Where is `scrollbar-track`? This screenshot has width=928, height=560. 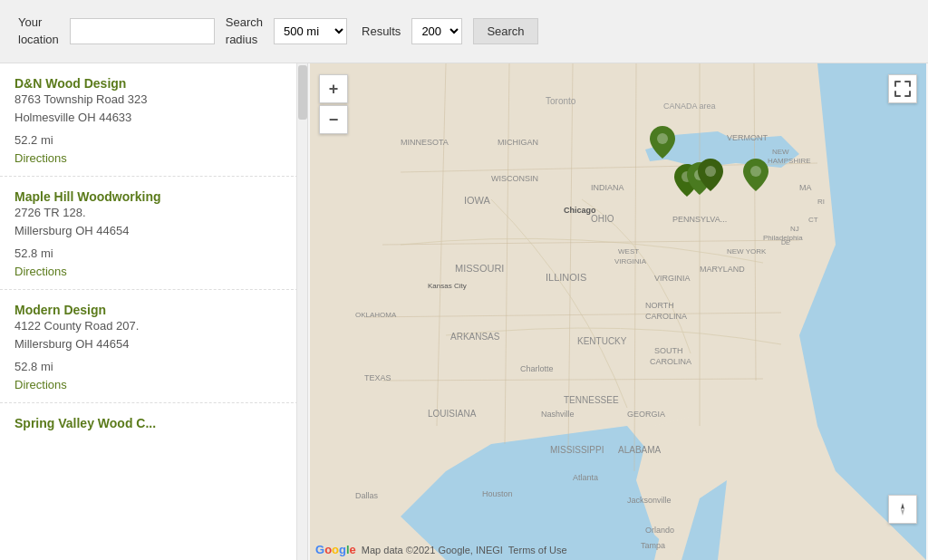 scrollbar-track is located at coordinates (302, 312).